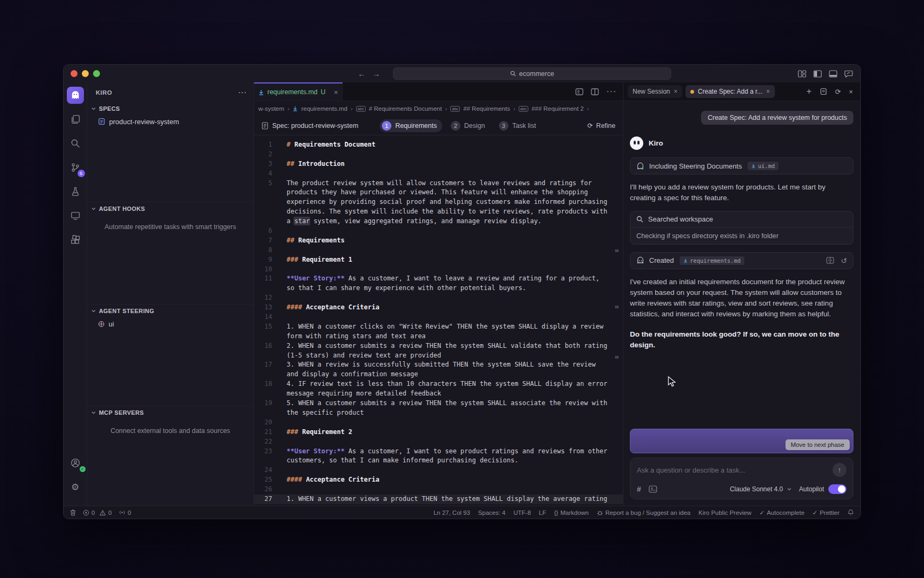 This screenshot has width=924, height=578. Describe the element at coordinates (519, 126) in the screenshot. I see `step-task-list: 3 Task list` at that location.